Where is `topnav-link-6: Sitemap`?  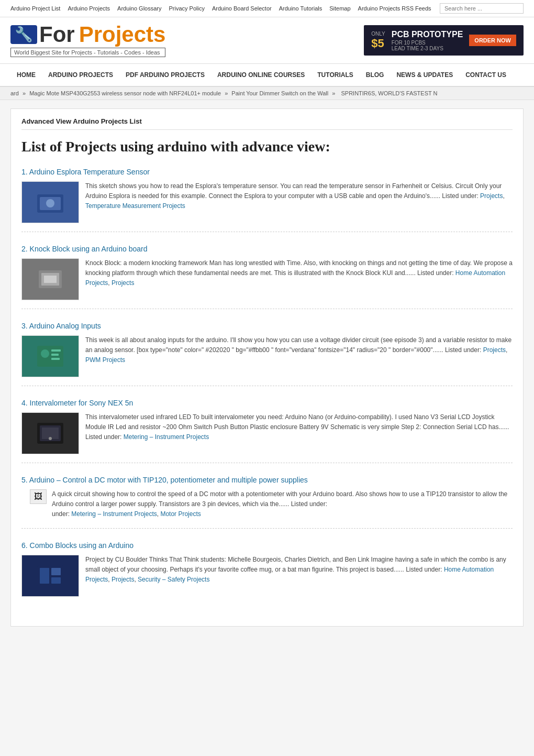 topnav-link-6: Sitemap is located at coordinates (340, 8).